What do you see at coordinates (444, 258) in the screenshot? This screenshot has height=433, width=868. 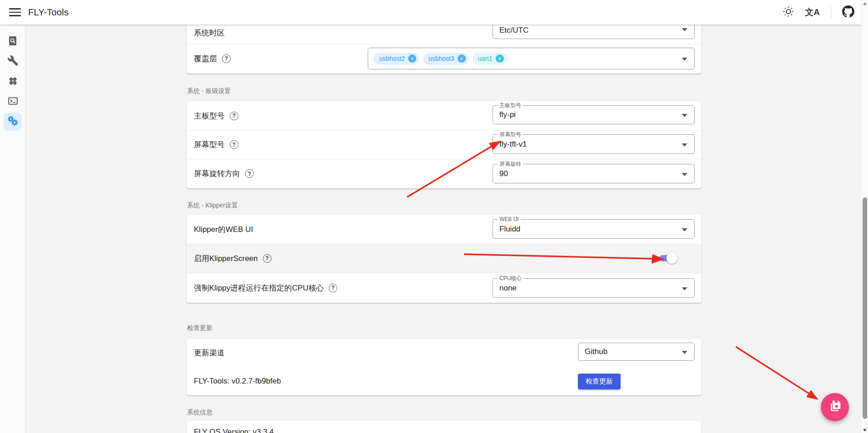 I see `row-klipperscreen: 启用KlipperScreen ?` at bounding box center [444, 258].